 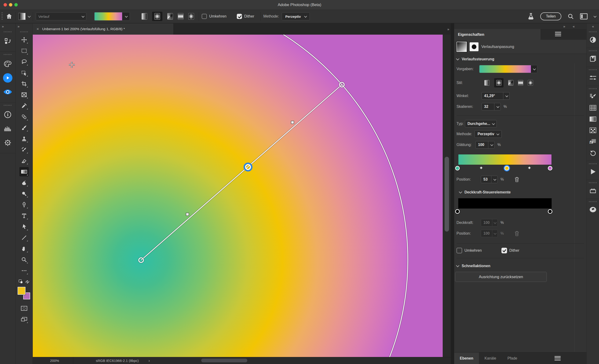 I want to click on marquee-tool, so click(x=24, y=51).